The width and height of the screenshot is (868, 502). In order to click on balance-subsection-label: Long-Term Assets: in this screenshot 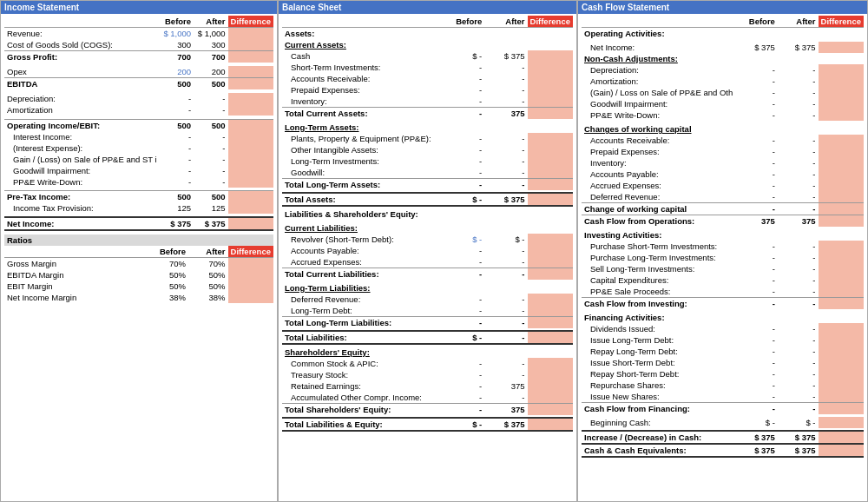, I will do `click(427, 127)`.